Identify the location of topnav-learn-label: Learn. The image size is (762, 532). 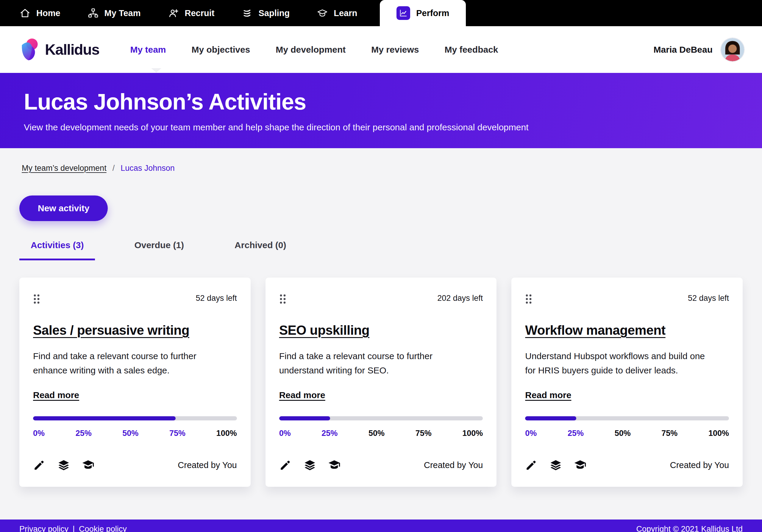
(345, 13).